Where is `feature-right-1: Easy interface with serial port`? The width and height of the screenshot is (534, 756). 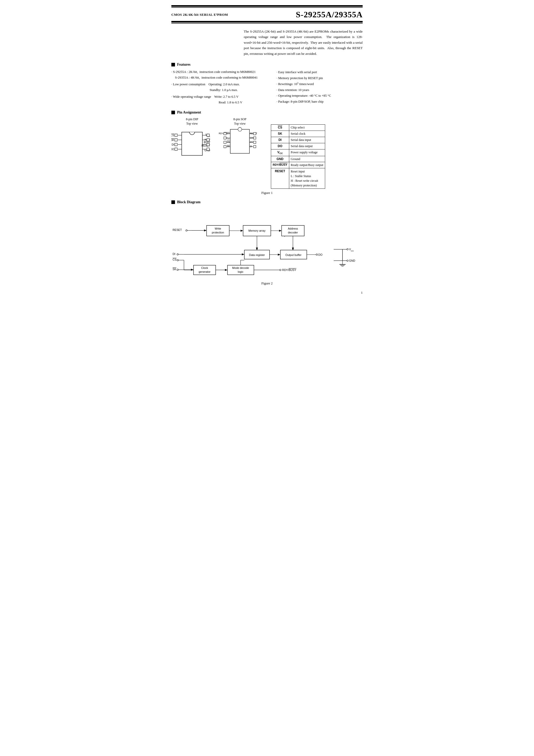
feature-right-1: Easy interface with serial port is located at coordinates (319, 72).